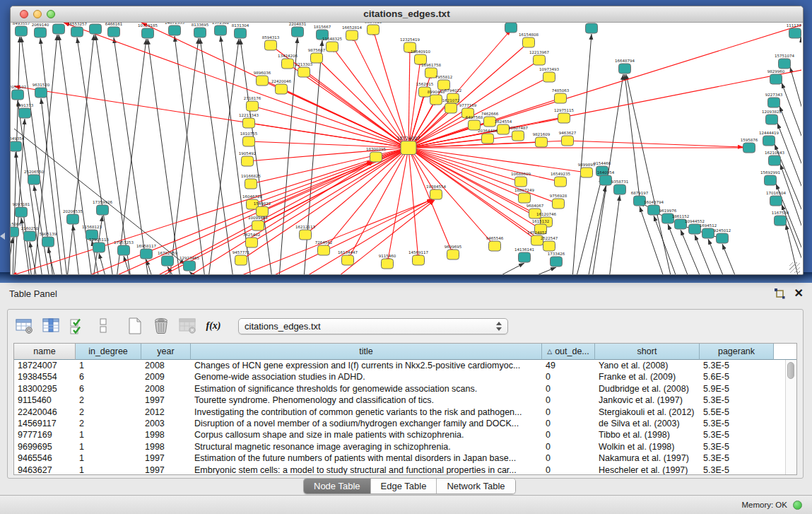  Describe the element at coordinates (45, 352) in the screenshot. I see `column-header-name: name` at that location.